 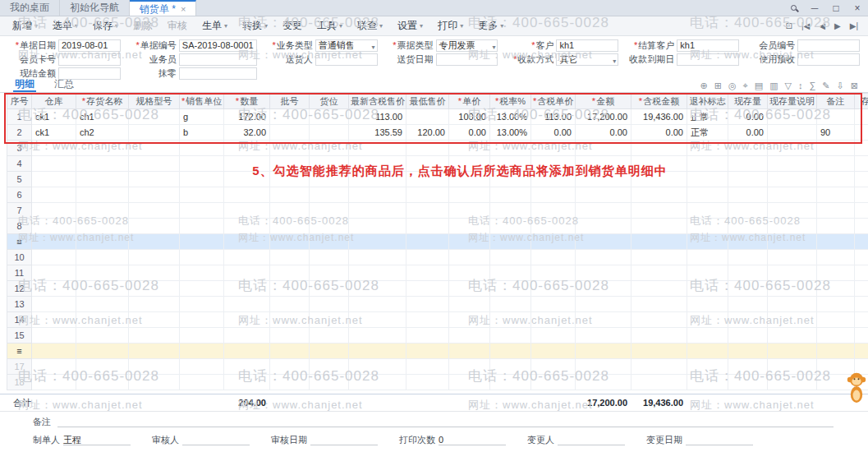 I want to click on cell: ch2, so click(x=103, y=133).